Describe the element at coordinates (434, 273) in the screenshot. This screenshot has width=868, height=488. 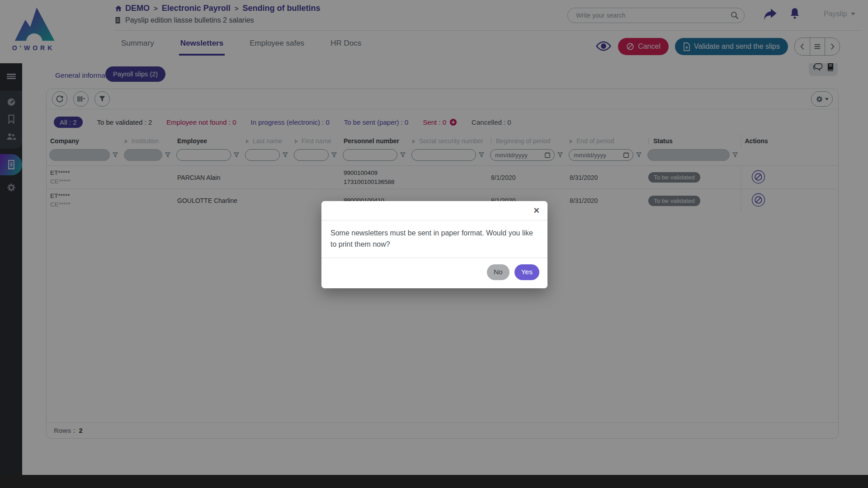
I see `dialog-footer: No Yes` at that location.